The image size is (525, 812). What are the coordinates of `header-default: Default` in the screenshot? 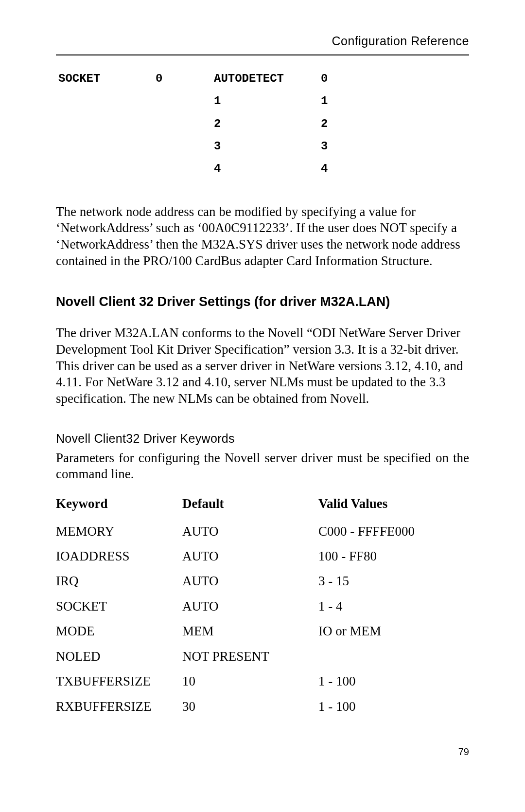 It's located at (250, 504).